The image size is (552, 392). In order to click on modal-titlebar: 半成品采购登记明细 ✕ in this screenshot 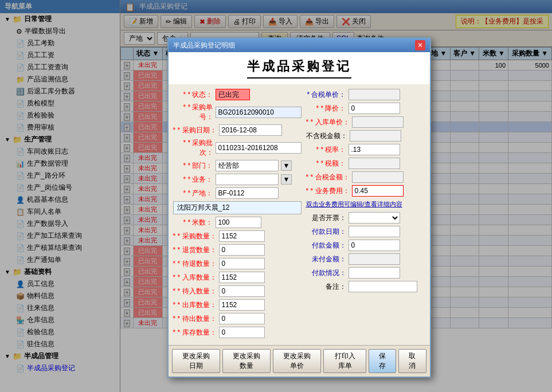, I will do `click(299, 45)`.